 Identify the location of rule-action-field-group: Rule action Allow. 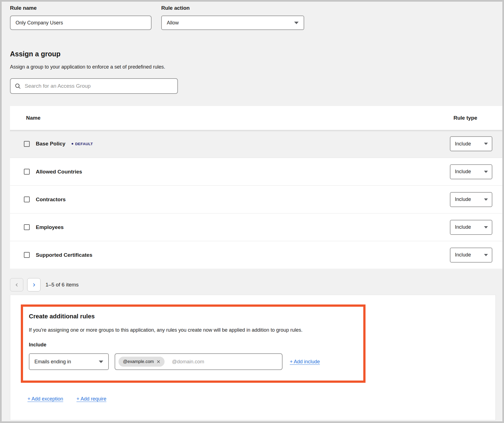
(233, 17).